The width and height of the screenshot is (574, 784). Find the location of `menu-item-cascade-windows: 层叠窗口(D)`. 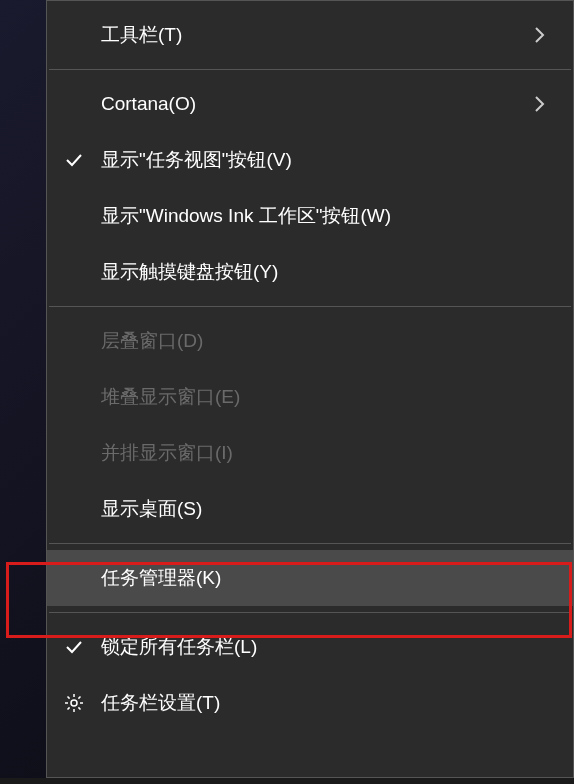

menu-item-cascade-windows: 层叠窗口(D) is located at coordinates (310, 341).